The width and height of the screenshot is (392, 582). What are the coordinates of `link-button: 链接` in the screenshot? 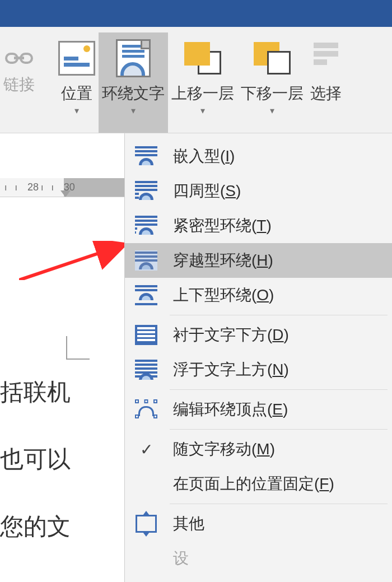 It's located at (19, 83).